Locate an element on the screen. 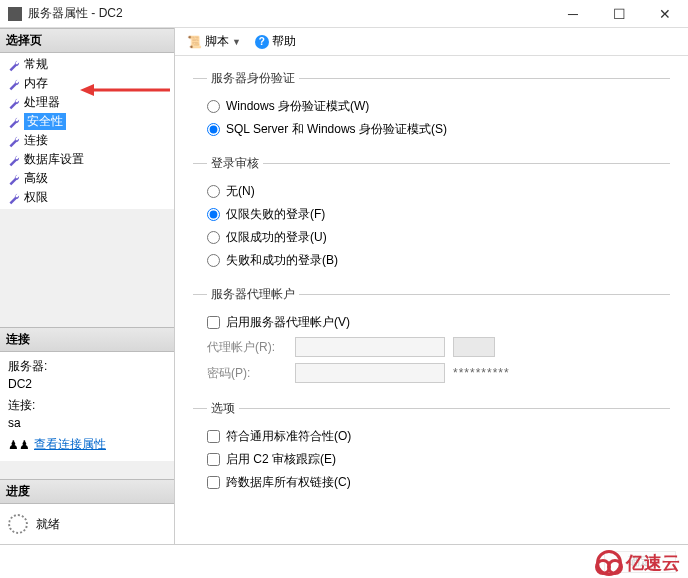  close-button: ✕ is located at coordinates (665, 14).